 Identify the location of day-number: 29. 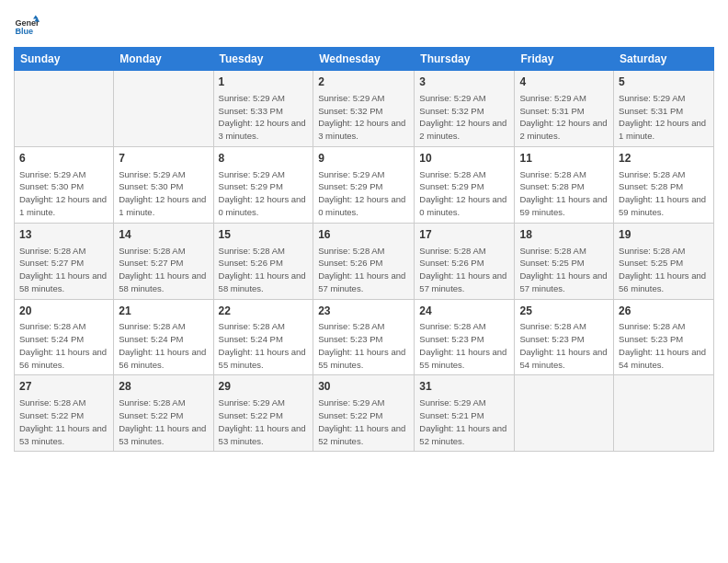
(264, 386).